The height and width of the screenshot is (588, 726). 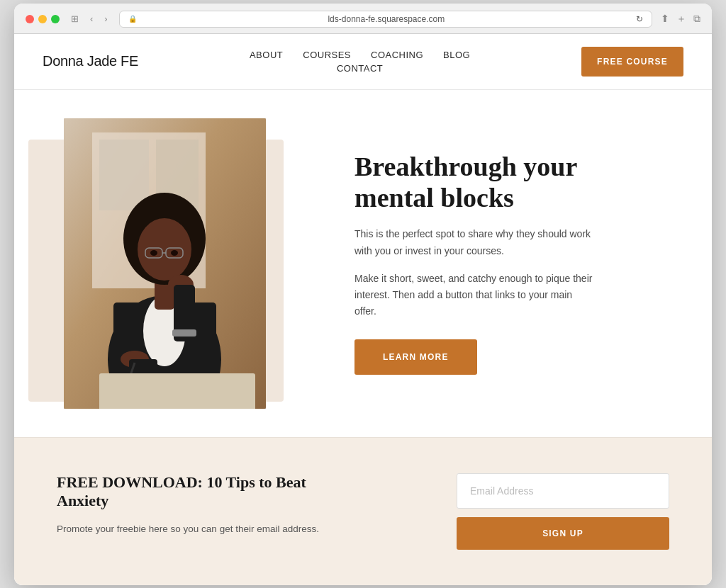 I want to click on nav-row-bottom: CONTACT, so click(x=360, y=68).